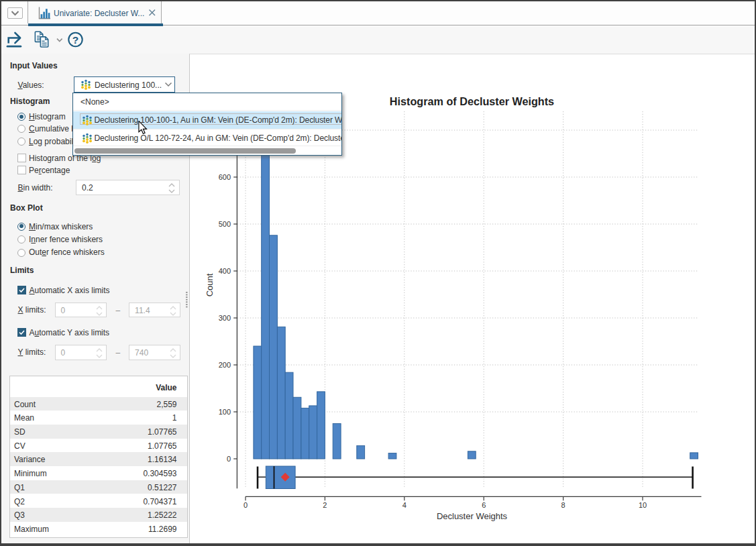  I want to click on svg-text: Histogram of Decluster Weights, so click(472, 101).